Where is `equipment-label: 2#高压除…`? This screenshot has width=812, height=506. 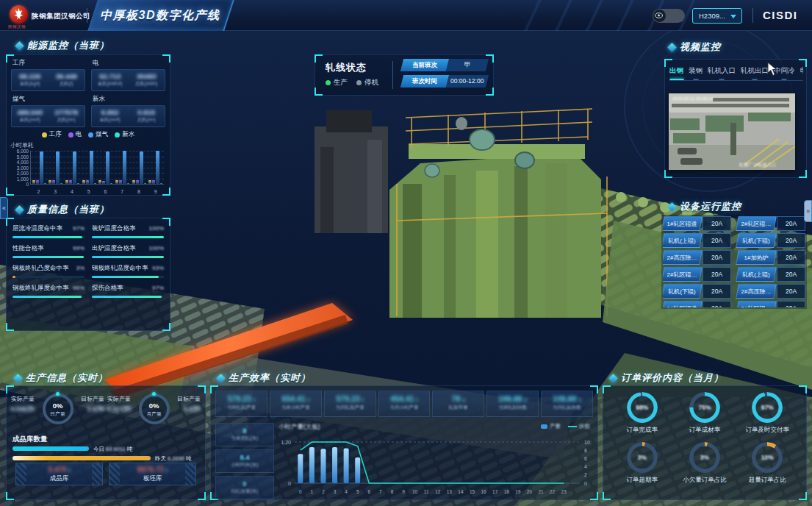 equipment-label: 2#高压除… is located at coordinates (683, 257).